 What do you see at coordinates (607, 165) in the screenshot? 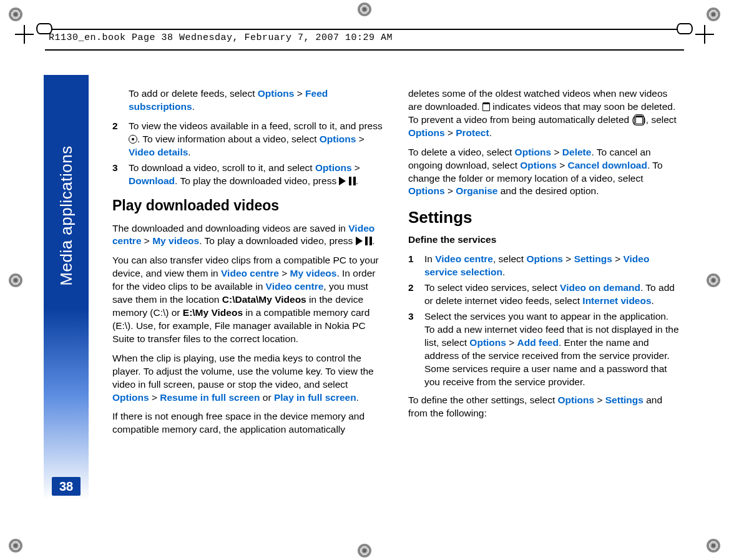
I see `ui-option-cancel-download: Cancel download` at bounding box center [607, 165].